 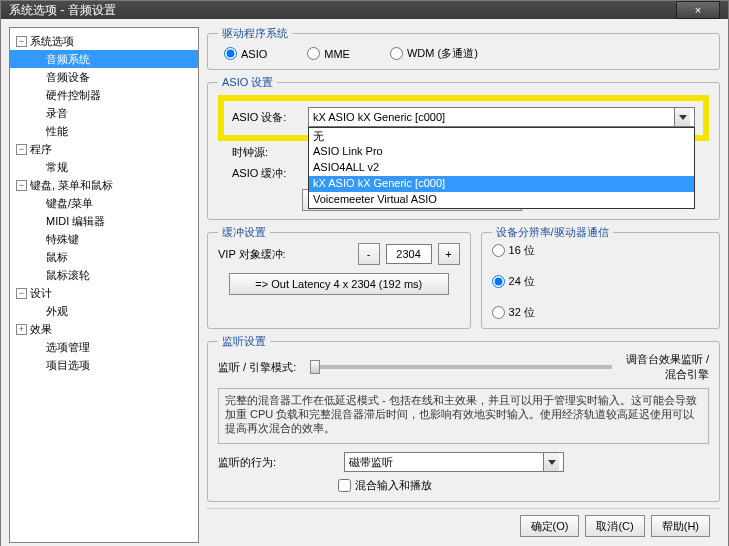 What do you see at coordinates (494, 117) in the screenshot?
I see `asio-device-value: kX ASIO kX Generic [c000]` at bounding box center [494, 117].